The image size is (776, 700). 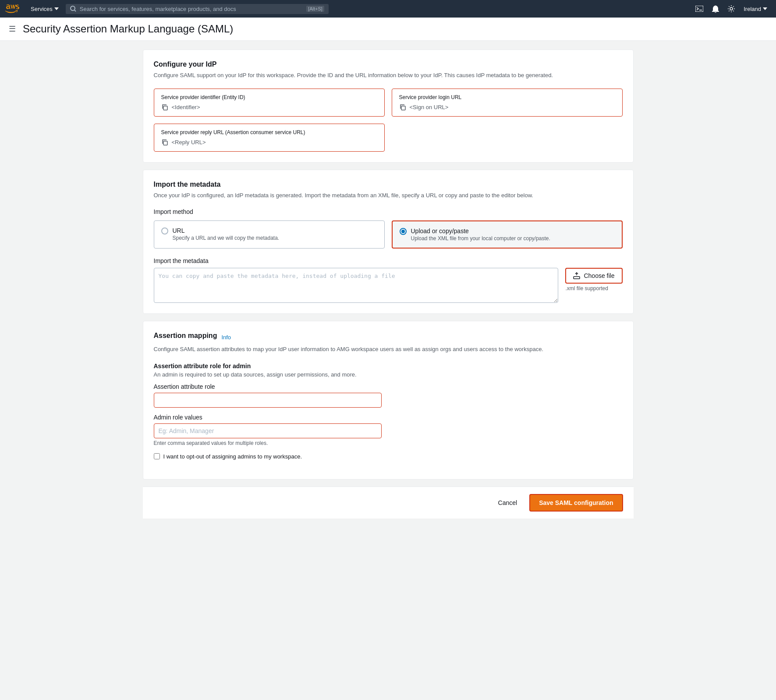 What do you see at coordinates (157, 456) in the screenshot?
I see `opt-out-checkbox` at bounding box center [157, 456].